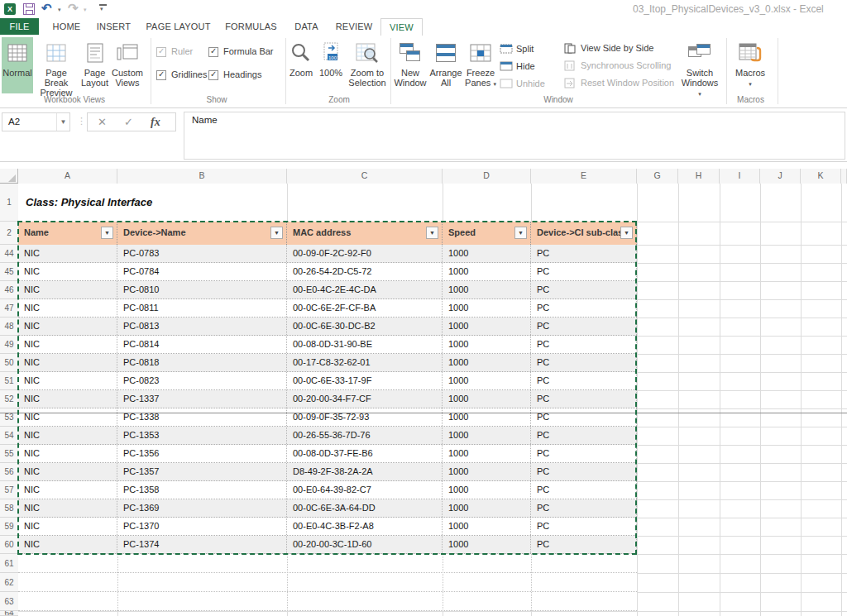 The image size is (847, 616). Describe the element at coordinates (821, 176) in the screenshot. I see `column-header-K: K` at that location.